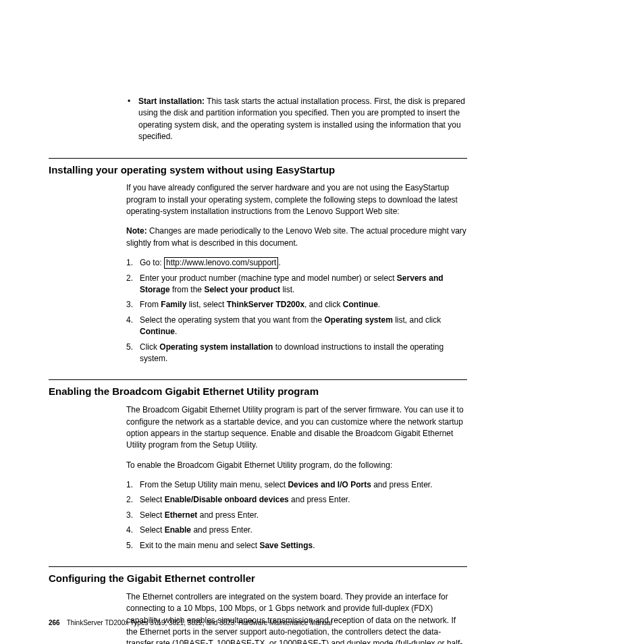  Describe the element at coordinates (297, 263) in the screenshot. I see `s1-step-1: Go to: http://www.lenovo.com/support.` at that location.